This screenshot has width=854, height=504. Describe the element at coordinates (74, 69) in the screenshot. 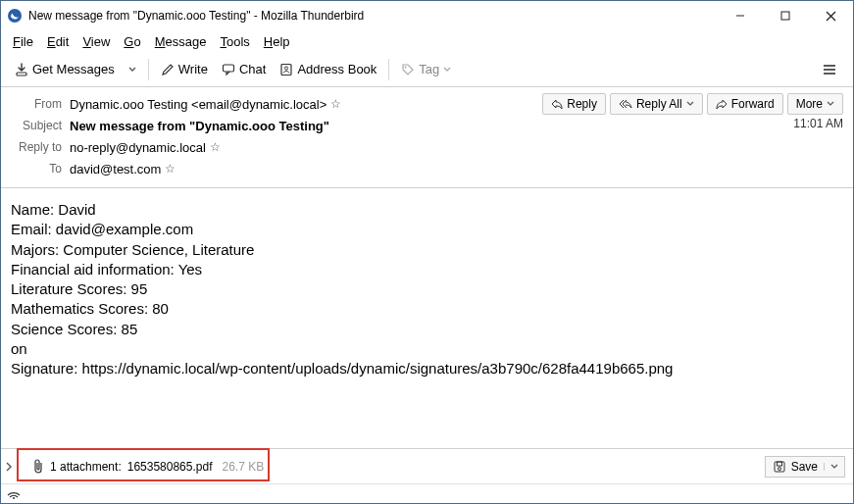

I see `get-messages-label: Get Messages` at that location.